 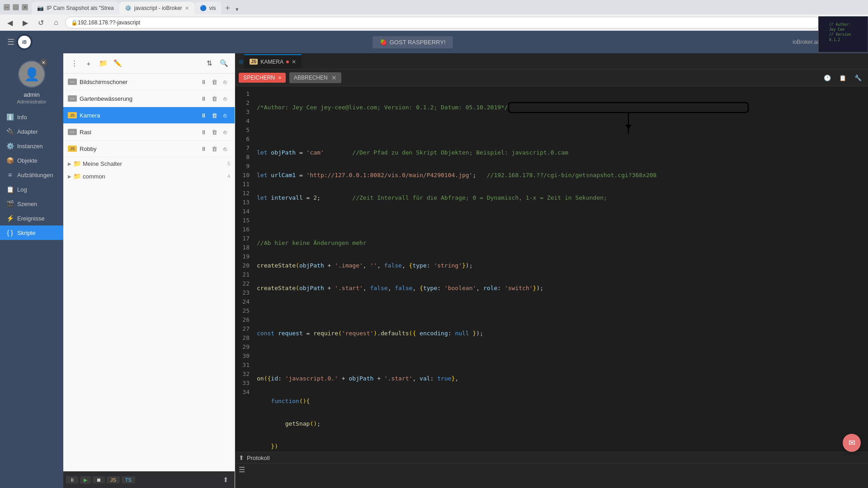 What do you see at coordinates (149, 132) in the screenshot?
I see `script-item-rasi: — Rasi ⏸ 🗑 ⎋` at bounding box center [149, 132].